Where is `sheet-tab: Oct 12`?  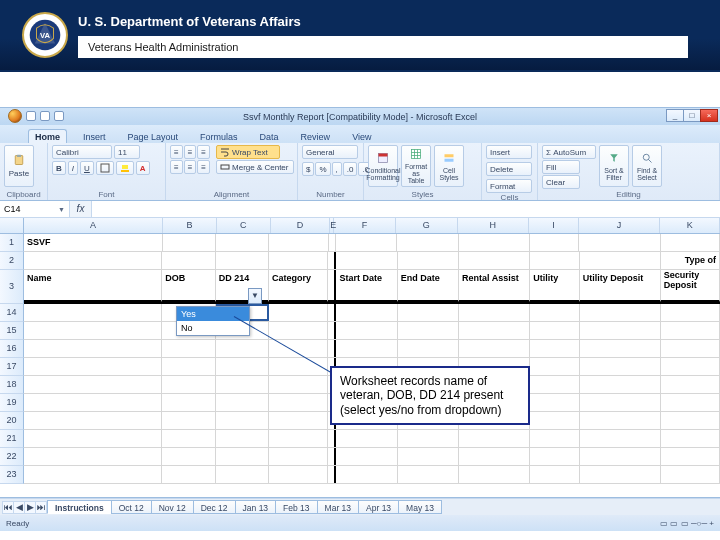
sheet-tab: Oct 12 is located at coordinates (132, 507).